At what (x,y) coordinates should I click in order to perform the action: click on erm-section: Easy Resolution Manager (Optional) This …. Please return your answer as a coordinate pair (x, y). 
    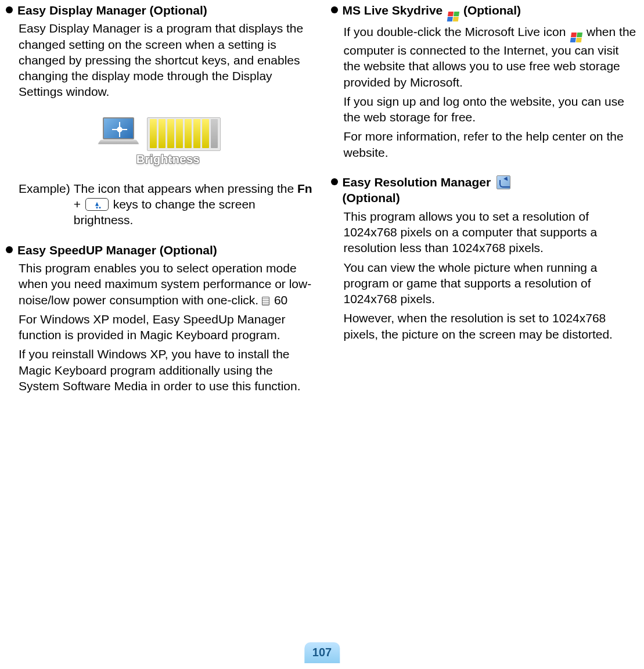
    Looking at the image, I should click on (485, 258).